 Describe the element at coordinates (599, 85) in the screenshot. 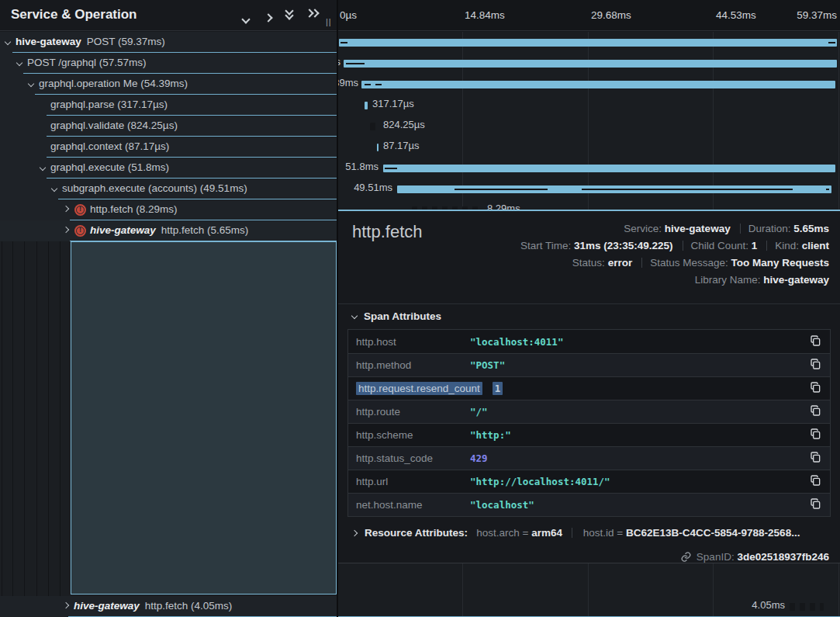

I see `span-bar-operation-me` at that location.